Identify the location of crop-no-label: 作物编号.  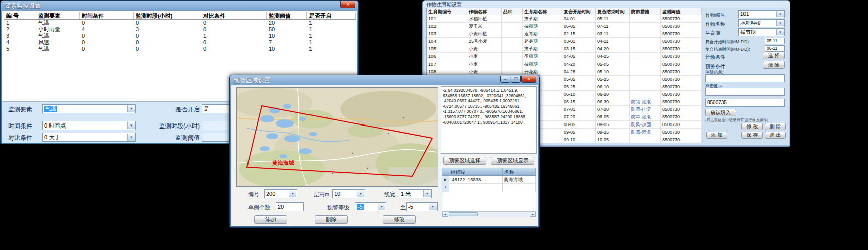
(715, 15).